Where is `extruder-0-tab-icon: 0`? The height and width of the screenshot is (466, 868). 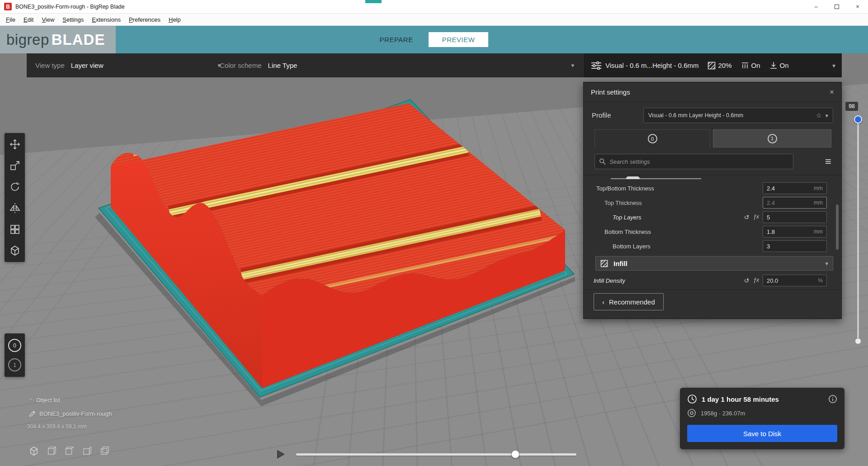 extruder-0-tab-icon: 0 is located at coordinates (653, 138).